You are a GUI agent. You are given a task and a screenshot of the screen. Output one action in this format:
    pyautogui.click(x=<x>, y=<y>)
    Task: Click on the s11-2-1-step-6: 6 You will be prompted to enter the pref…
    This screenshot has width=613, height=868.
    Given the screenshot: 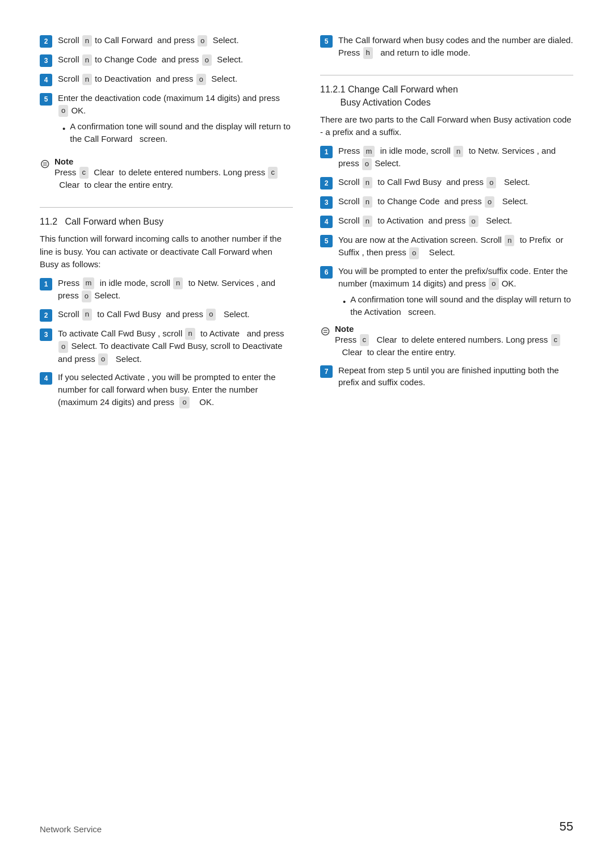 What is the action you would take?
    pyautogui.click(x=447, y=292)
    